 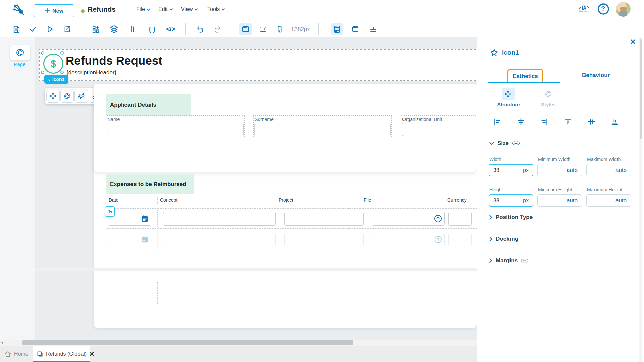 I want to click on mobile-view-button, so click(x=280, y=29).